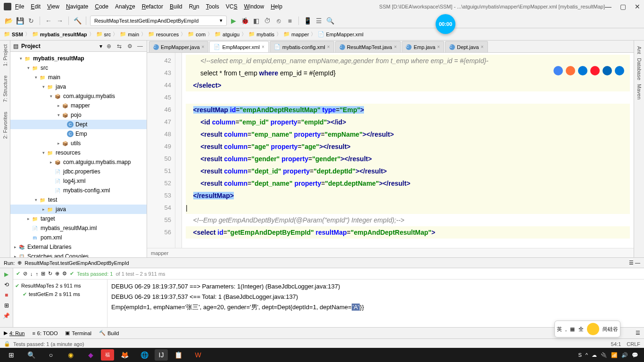  Describe the element at coordinates (78, 134) in the screenshot. I see `tree-emp: CEmp` at that location.